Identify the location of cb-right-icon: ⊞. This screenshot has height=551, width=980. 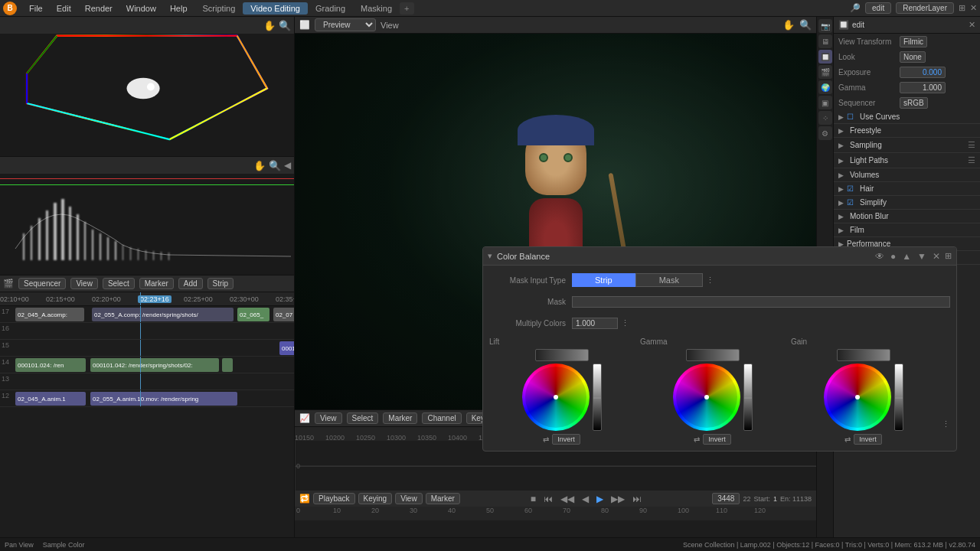
(948, 256).